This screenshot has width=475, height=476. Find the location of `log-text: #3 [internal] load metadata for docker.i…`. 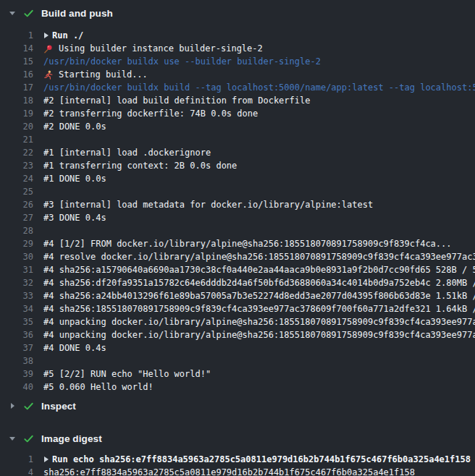

log-text: #3 [internal] load metadata for docker.i… is located at coordinates (259, 205).